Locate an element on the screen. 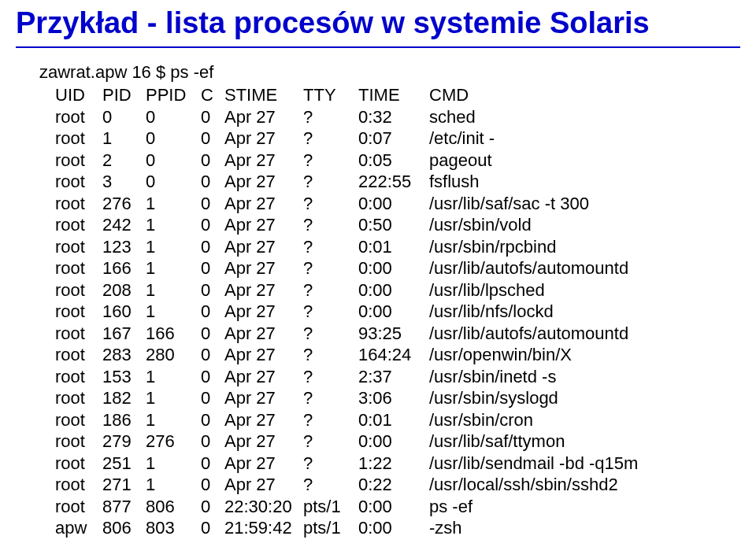 This screenshot has height=547, width=756. cell-cmd: pageout is located at coordinates (537, 161).